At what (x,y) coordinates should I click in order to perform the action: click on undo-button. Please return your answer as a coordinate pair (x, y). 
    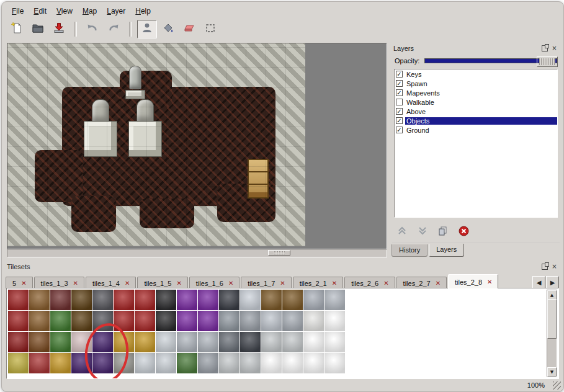
    Looking at the image, I should click on (92, 29).